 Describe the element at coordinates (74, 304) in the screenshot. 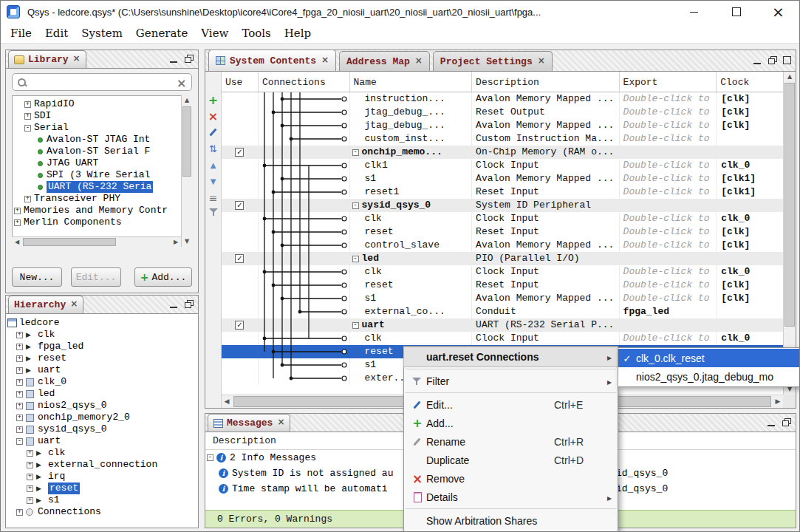

I see `hierarchy-close-icon` at that location.